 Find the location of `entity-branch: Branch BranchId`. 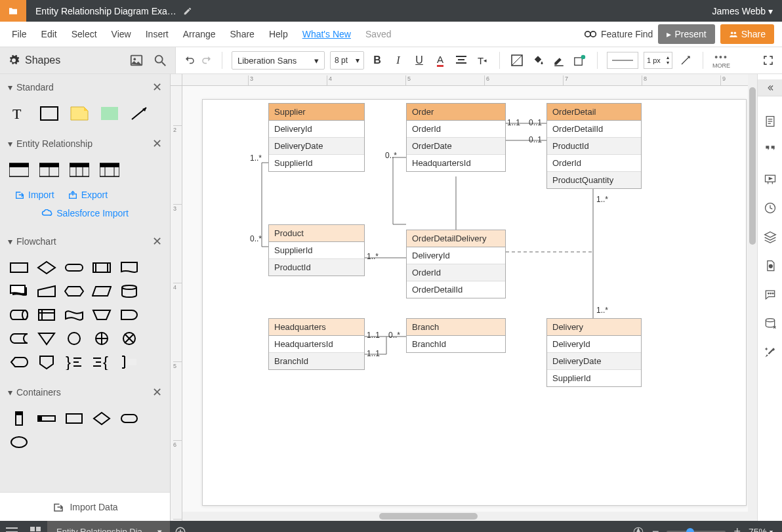

entity-branch: Branch BranchId is located at coordinates (456, 336).